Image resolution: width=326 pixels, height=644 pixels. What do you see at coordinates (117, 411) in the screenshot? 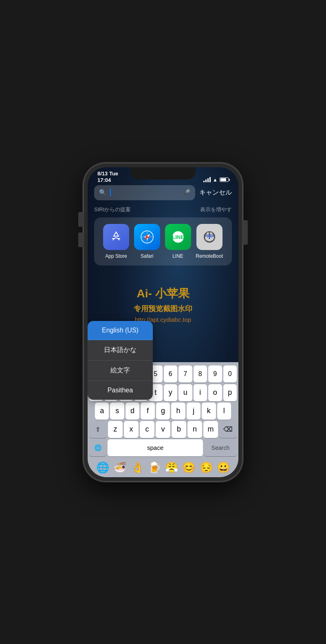
I see `key-s: s` at bounding box center [117, 411].